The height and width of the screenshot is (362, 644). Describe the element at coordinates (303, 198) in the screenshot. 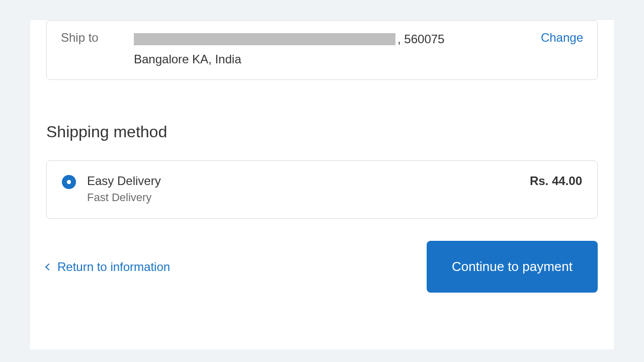

I see `shipping-option-subtitle: Fast Delivery` at that location.